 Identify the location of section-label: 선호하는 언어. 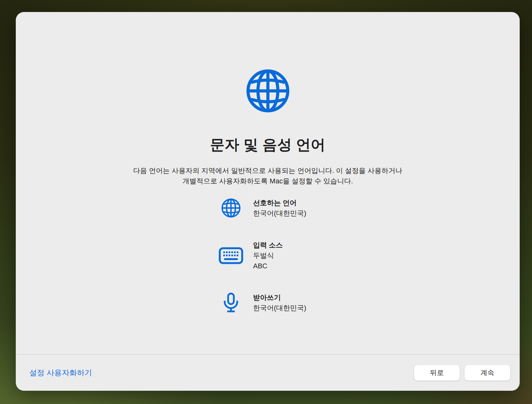
(280, 203).